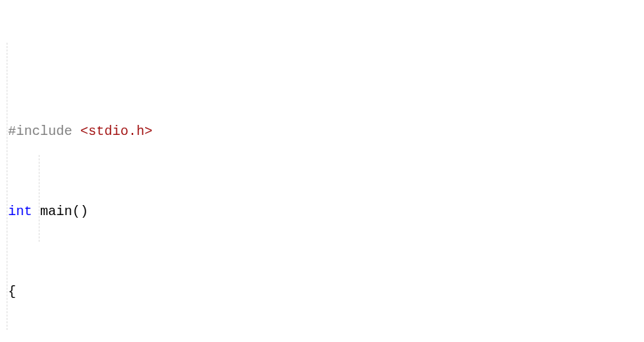  What do you see at coordinates (326, 132) in the screenshot?
I see `code-line: #include <stdio.h>` at bounding box center [326, 132].